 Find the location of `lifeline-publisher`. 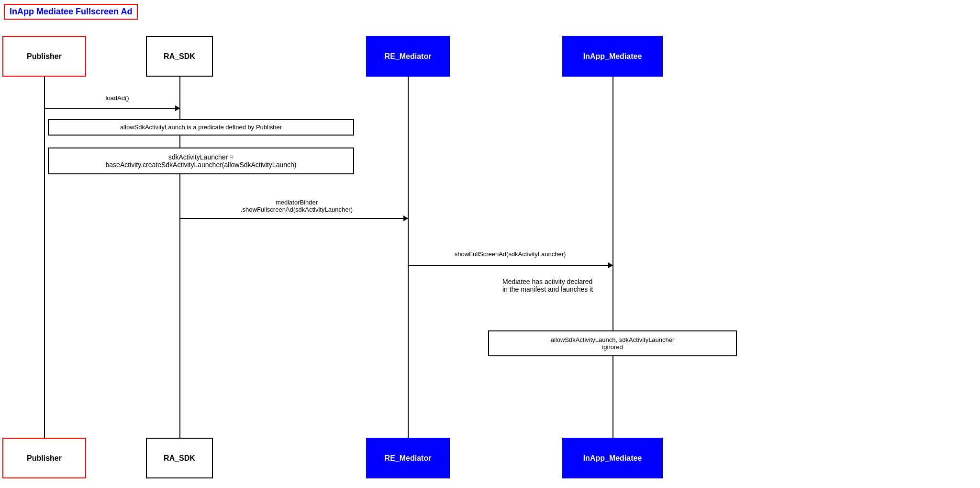

lifeline-publisher is located at coordinates (45, 257).